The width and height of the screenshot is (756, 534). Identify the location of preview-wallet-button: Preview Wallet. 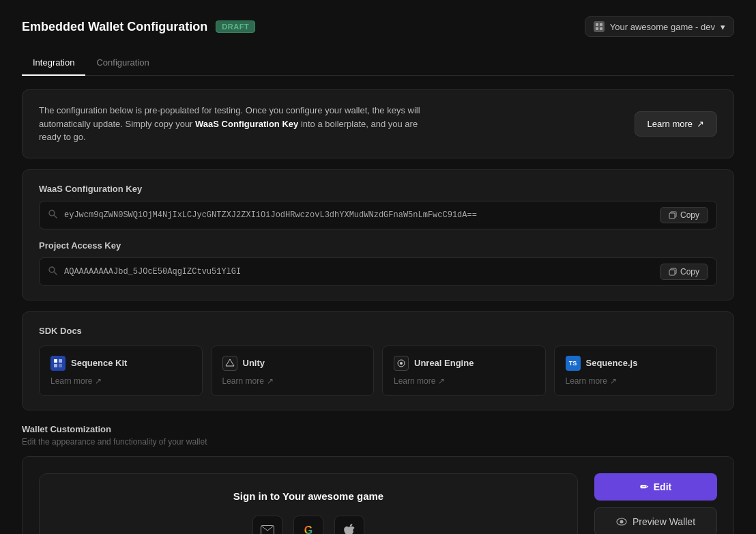
(656, 521).